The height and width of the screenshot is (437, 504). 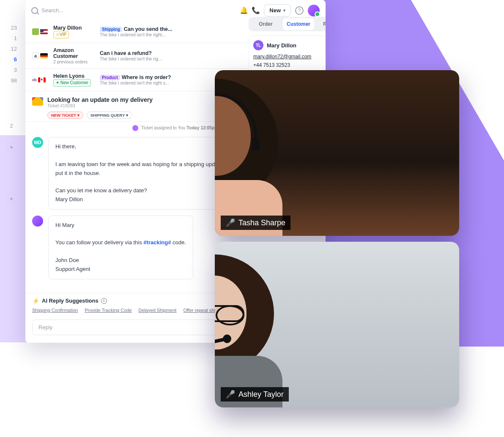 What do you see at coordinates (38, 101) in the screenshot?
I see `gmail-icon` at bounding box center [38, 101].